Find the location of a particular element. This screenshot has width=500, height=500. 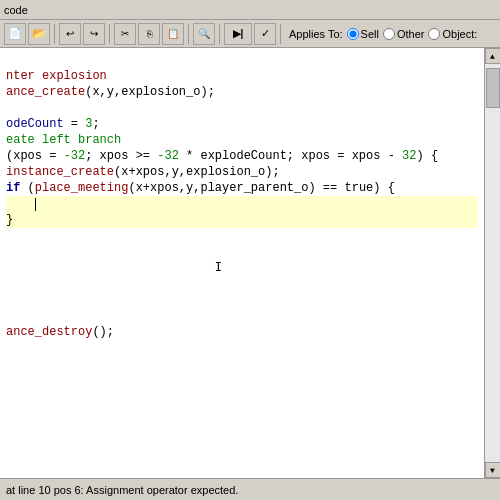

find-icon: 🔍 is located at coordinates (204, 34).